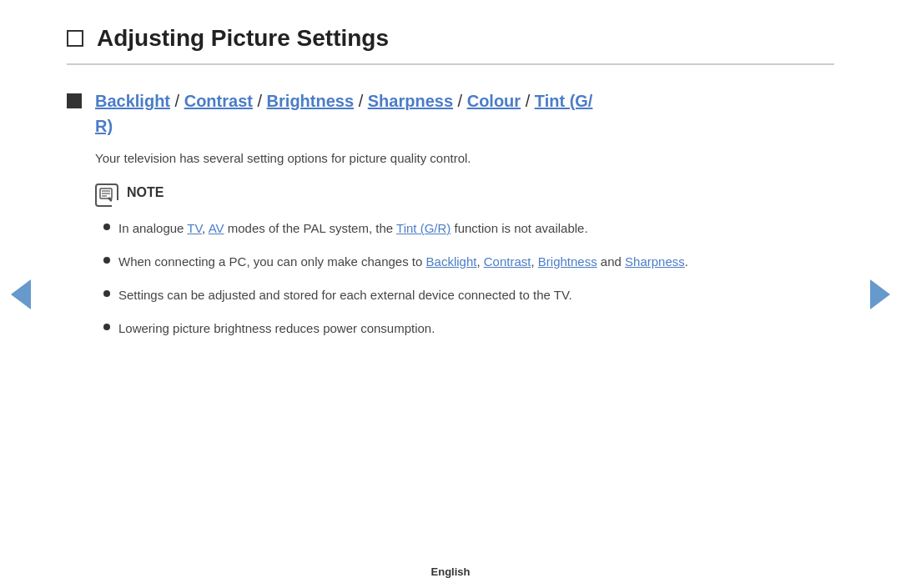  Describe the element at coordinates (465, 195) in the screenshot. I see `note-box: NOTE` at that location.